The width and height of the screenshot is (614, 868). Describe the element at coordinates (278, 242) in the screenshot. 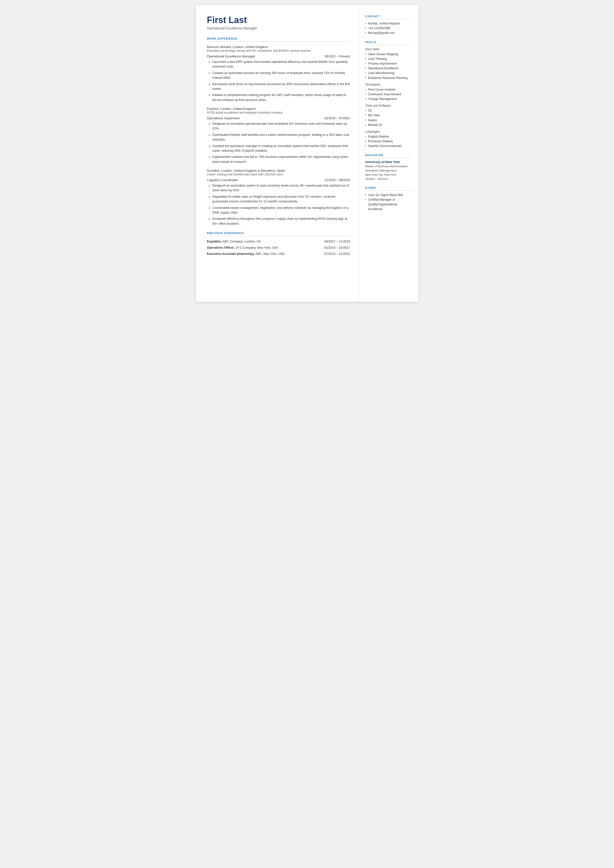

I see `prev-job-1: Expeditor, ABC Company, London, UK 06/20…` at that location.